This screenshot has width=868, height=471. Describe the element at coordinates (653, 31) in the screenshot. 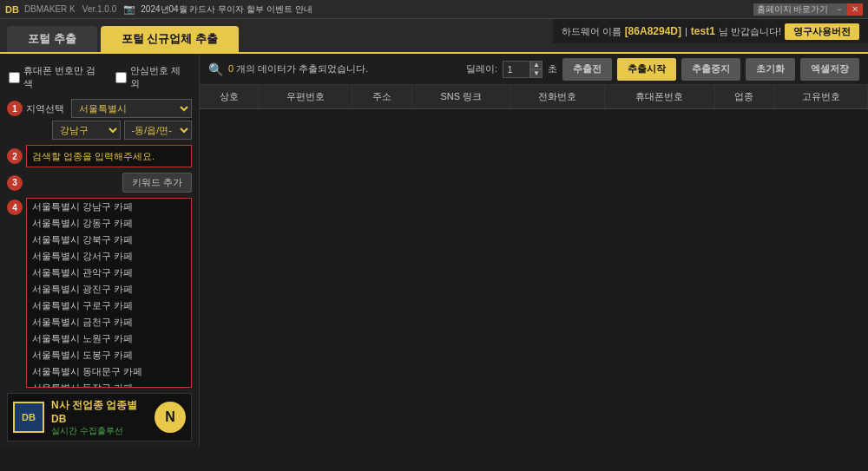

I see `hardware-id: [86A8294D]` at that location.